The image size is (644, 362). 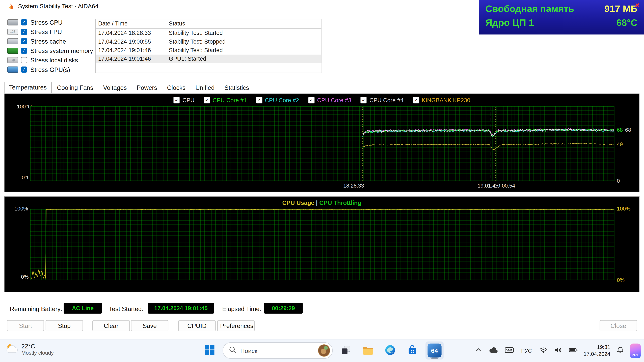 What do you see at coordinates (324, 351) in the screenshot?
I see `search-daily-image` at bounding box center [324, 351].